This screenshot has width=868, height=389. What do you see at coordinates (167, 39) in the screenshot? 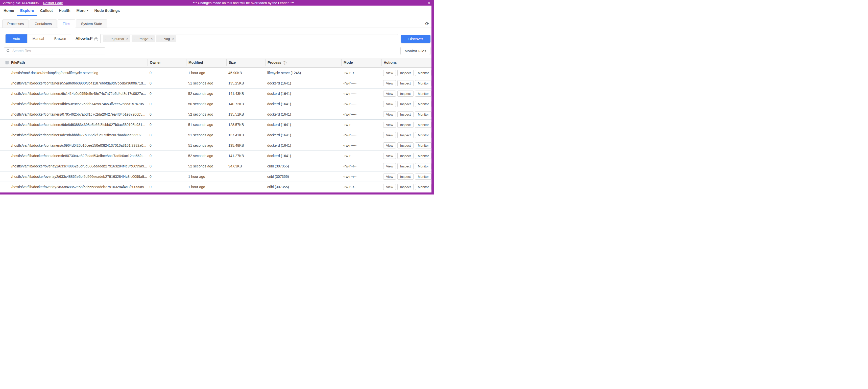
I see `tag-label: *log` at bounding box center [167, 39].